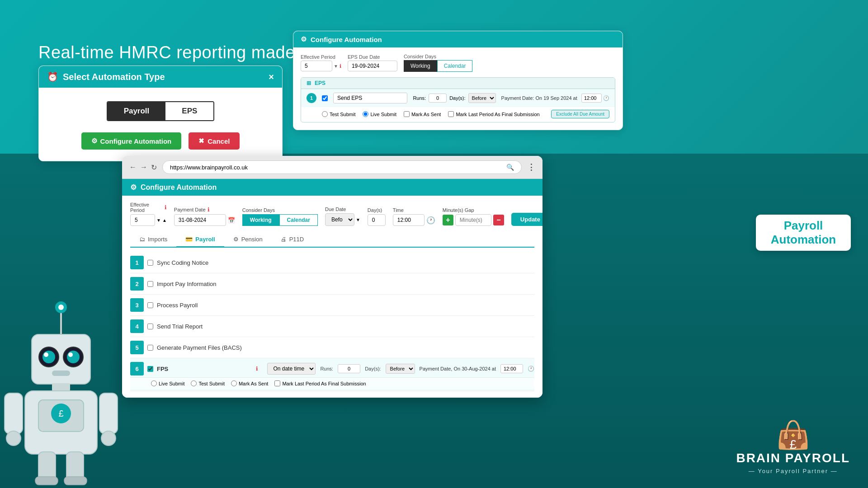  Describe the element at coordinates (200, 240) in the screenshot. I see `tab-payroll: 💳 Payroll` at that location.